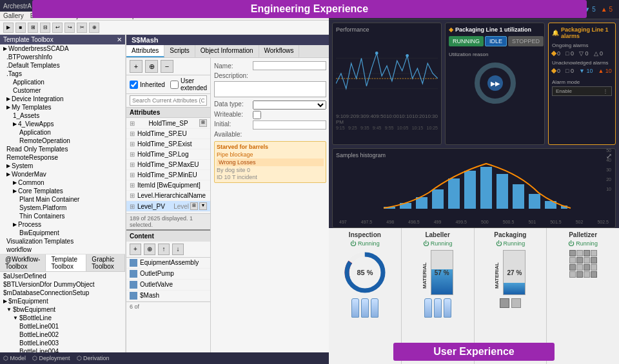 The image size is (619, 364). I want to click on btn-delete-attr: −, so click(167, 66).